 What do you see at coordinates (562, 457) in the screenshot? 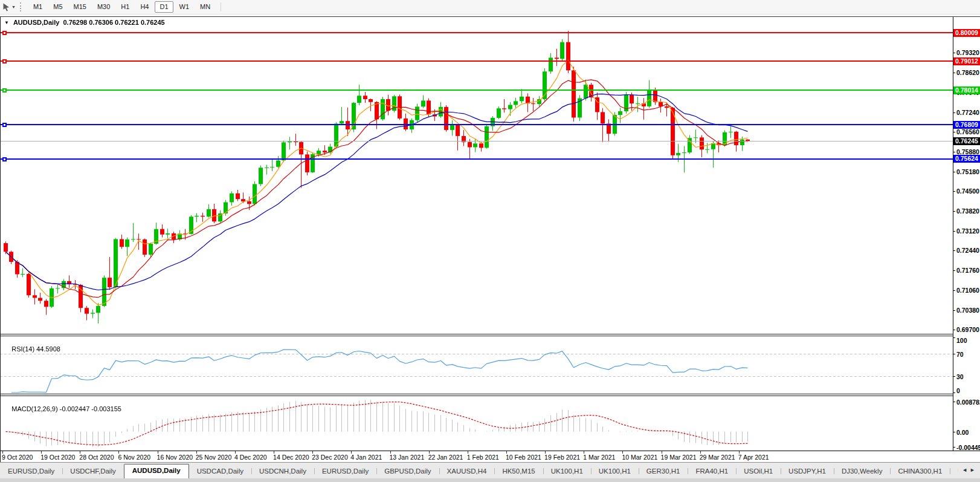
I see `date-label: 19 Feb 2021` at bounding box center [562, 457].